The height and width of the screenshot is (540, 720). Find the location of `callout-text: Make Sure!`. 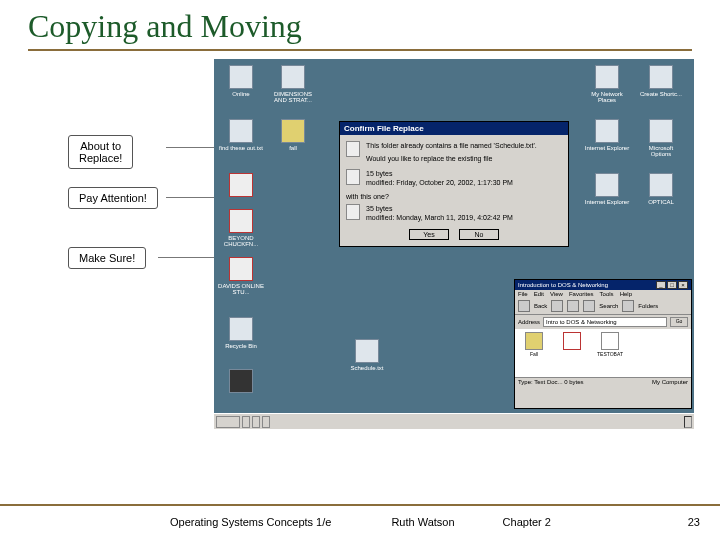

callout-text: Make Sure! is located at coordinates (107, 258).